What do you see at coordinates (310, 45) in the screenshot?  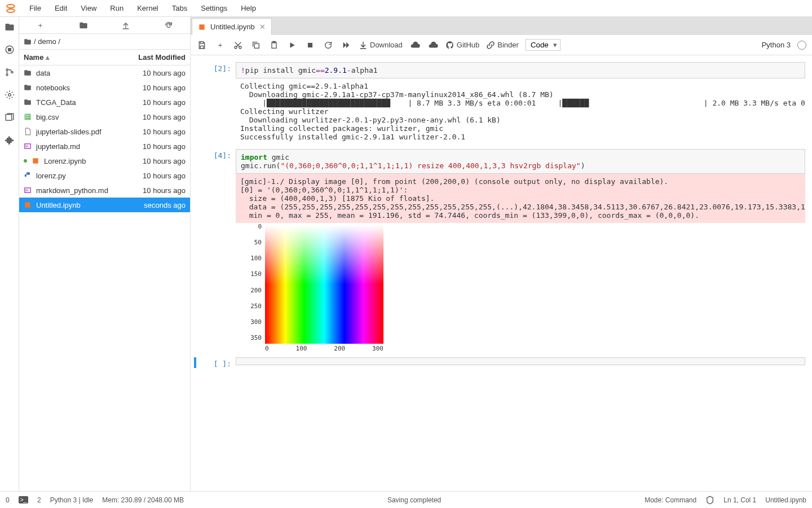 I see `stop-button` at bounding box center [310, 45].